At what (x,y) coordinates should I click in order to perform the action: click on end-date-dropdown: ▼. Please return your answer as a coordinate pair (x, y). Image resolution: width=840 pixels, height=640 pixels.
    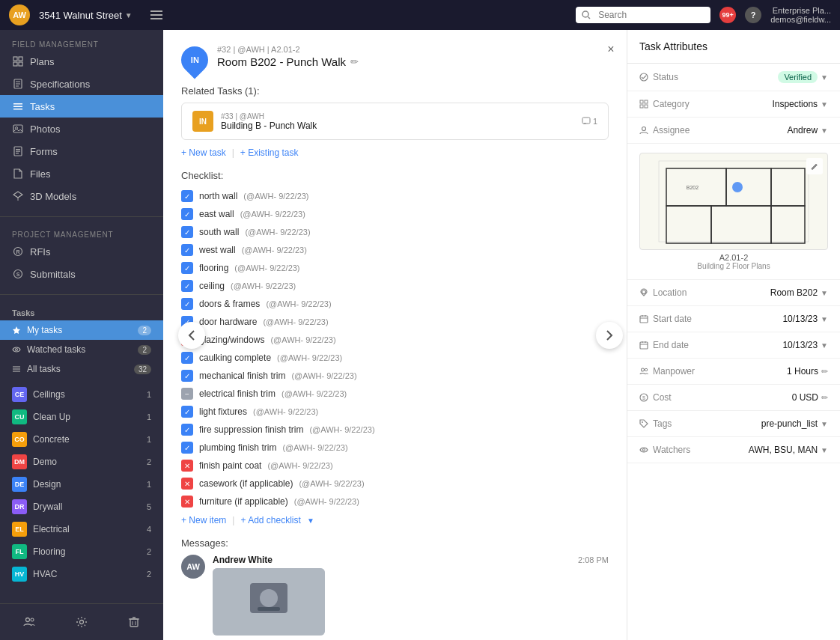
    Looking at the image, I should click on (824, 346).